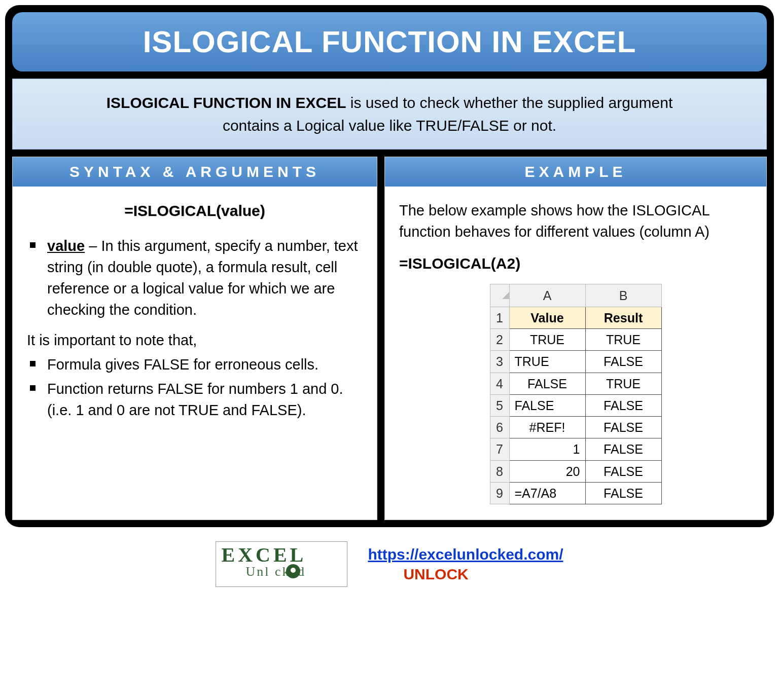  What do you see at coordinates (576, 394) in the screenshot?
I see `excel-table: A B 1 Value Result 2 TRUE TRUE` at bounding box center [576, 394].